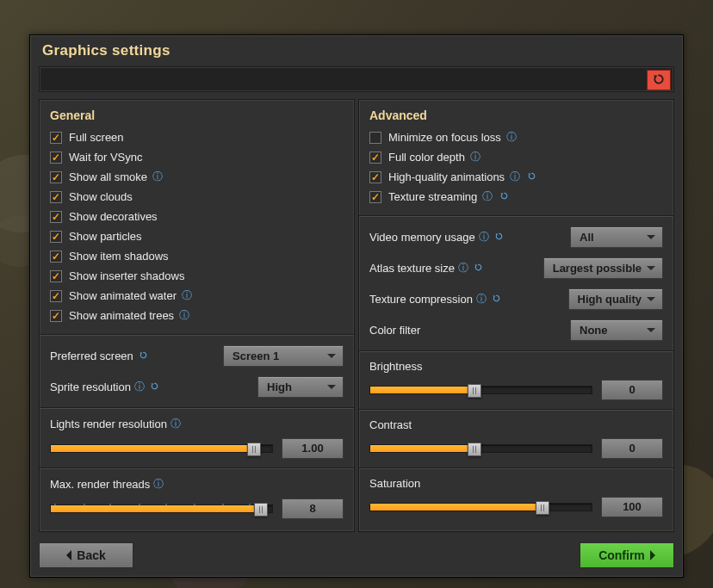 The width and height of the screenshot is (713, 588). What do you see at coordinates (86, 555) in the screenshot?
I see `back-button: Back` at bounding box center [86, 555].